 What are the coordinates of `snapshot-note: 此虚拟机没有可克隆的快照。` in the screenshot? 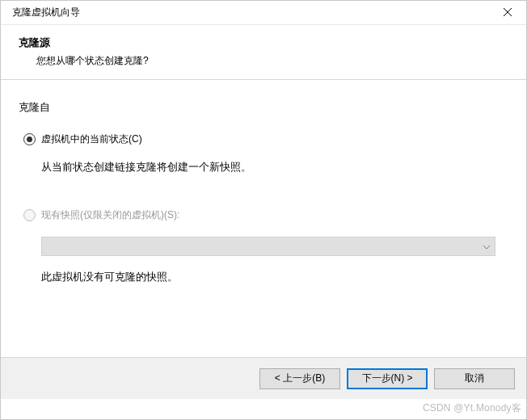 It's located at (275, 278).